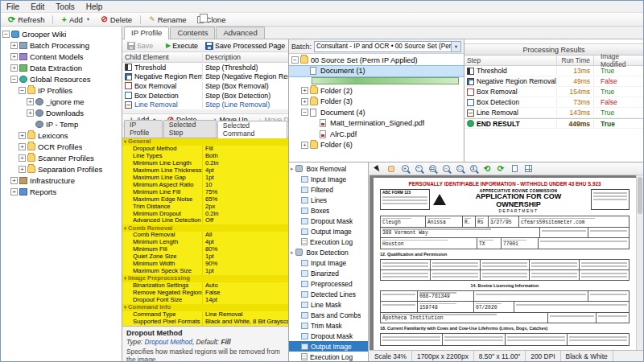  I want to click on viewer-tool-zoom-out: −, so click(419, 169).